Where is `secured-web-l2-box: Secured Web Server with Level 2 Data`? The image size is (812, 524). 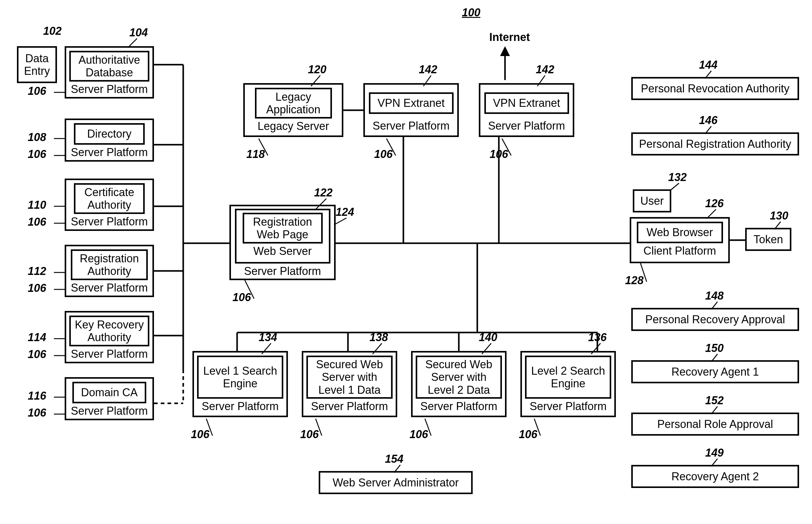
secured-web-l2-box: Secured Web Server with Level 2 Data is located at coordinates (459, 377).